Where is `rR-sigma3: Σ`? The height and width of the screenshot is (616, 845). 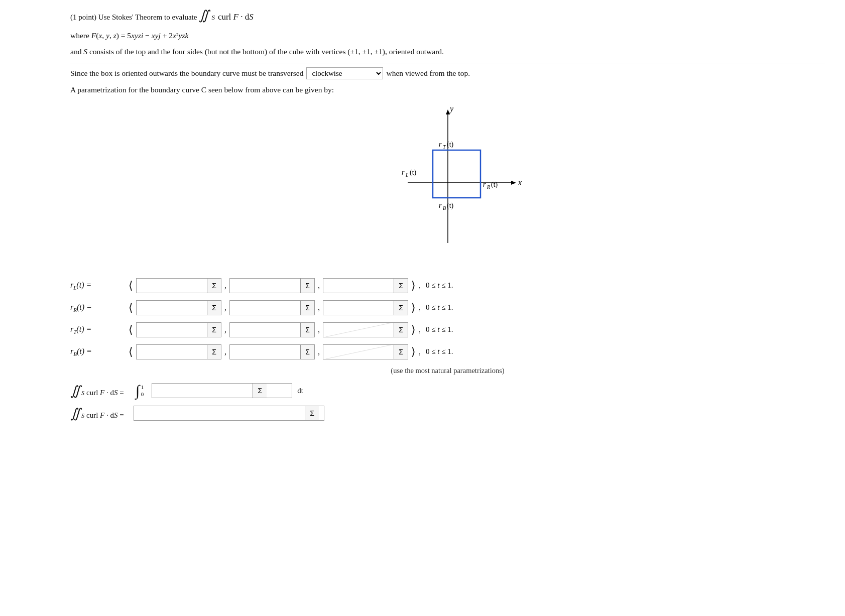 rR-sigma3: Σ is located at coordinates (401, 308).